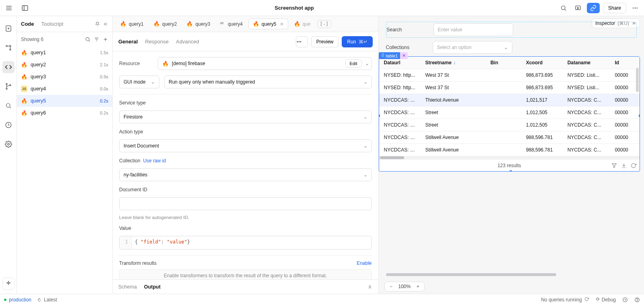  What do you see at coordinates (593, 8) in the screenshot?
I see `copy-link-button` at bounding box center [593, 8].